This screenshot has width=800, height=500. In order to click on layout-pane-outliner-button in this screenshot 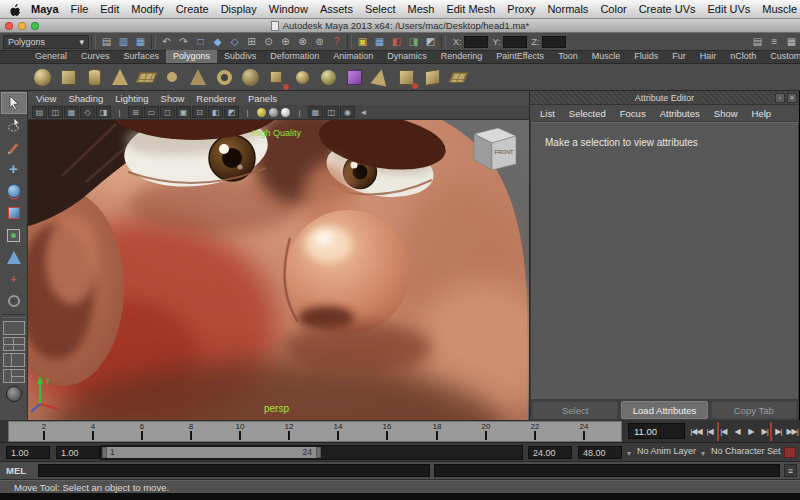, I will do `click(14, 376)`.